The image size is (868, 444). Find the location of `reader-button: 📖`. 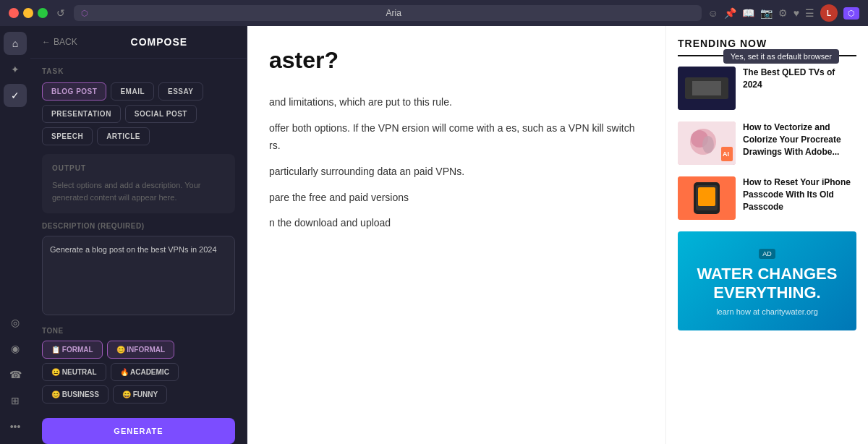

reader-button: 📖 is located at coordinates (748, 13).